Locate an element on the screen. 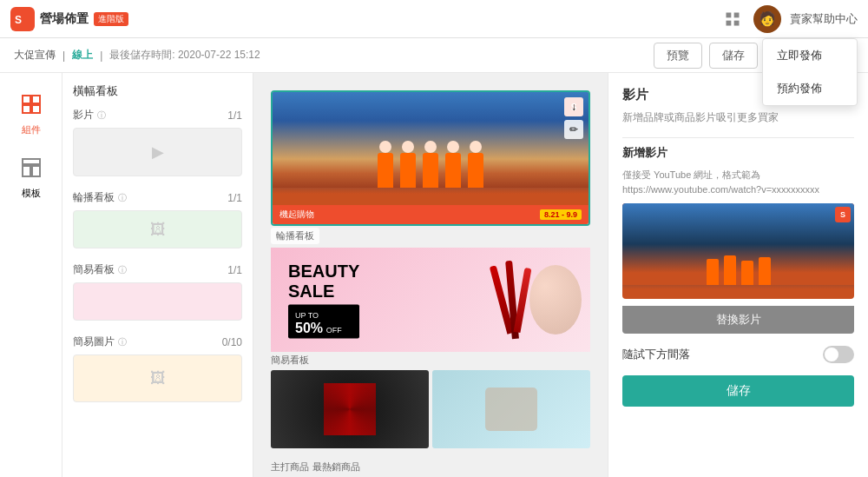  replace-video-button: 替換影片 is located at coordinates (738, 320).